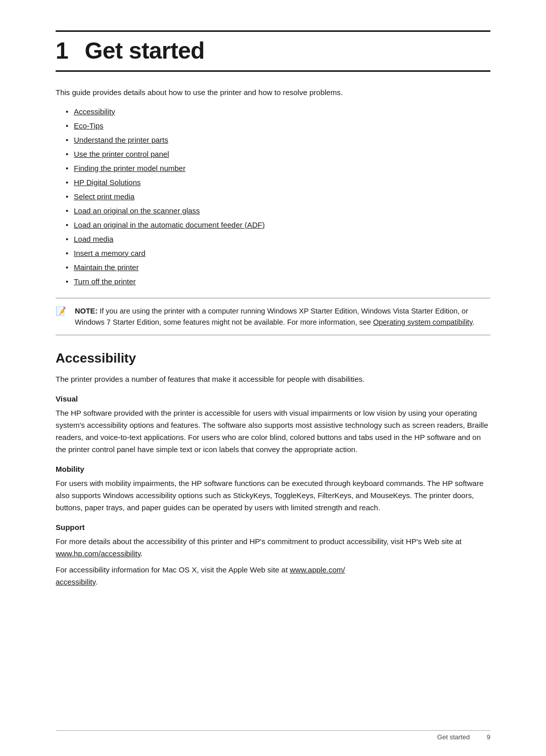  What do you see at coordinates (278, 225) in the screenshot?
I see `toc-item-adf: Load an original in the automatic docume…` at bounding box center [278, 225].